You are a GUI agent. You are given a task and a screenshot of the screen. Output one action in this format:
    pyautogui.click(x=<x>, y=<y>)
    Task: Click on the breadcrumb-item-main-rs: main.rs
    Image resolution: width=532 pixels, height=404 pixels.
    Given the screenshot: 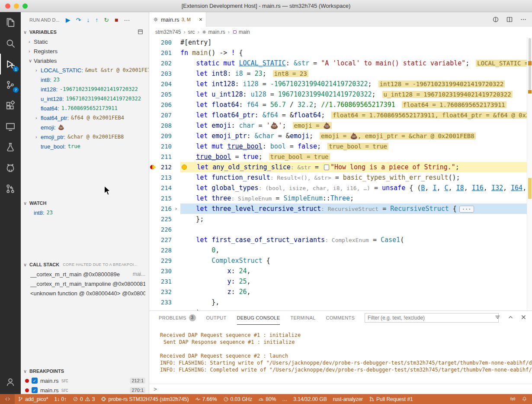 What is the action you would take?
    pyautogui.click(x=213, y=32)
    